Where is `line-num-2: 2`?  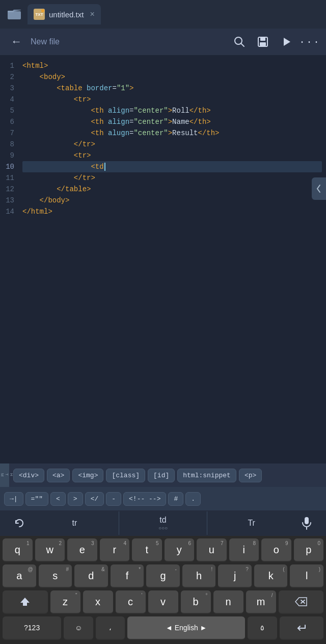 line-num-2: 2 is located at coordinates (12, 77).